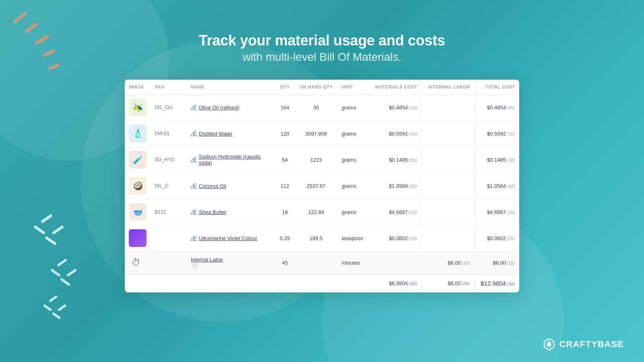  Describe the element at coordinates (169, 263) in the screenshot. I see `labor-sku` at that location.